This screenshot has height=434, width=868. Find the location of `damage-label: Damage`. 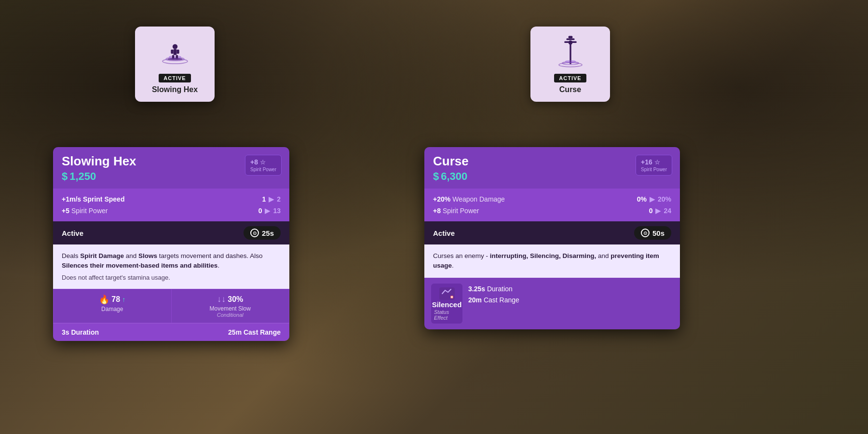

damage-label: Damage is located at coordinates (112, 309).